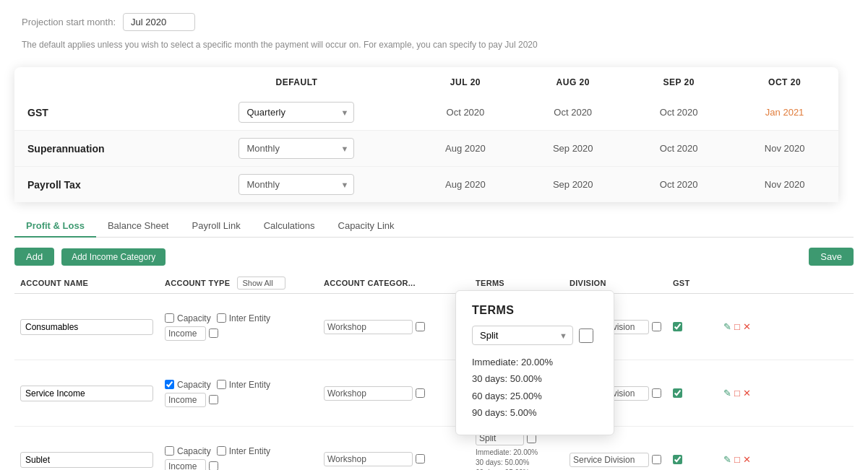 This screenshot has height=470, width=868. I want to click on info-text: The default applies unless you wish to s…, so click(434, 45).